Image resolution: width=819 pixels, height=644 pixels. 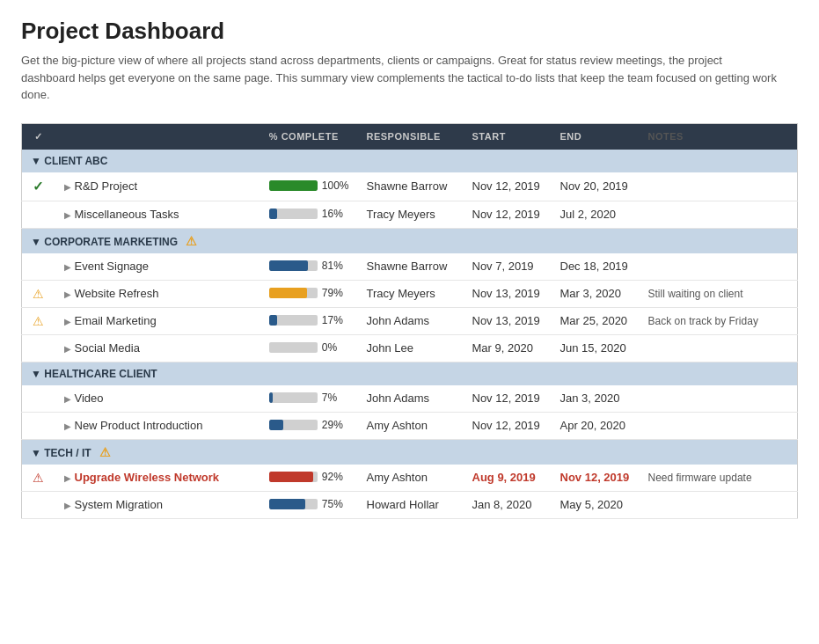 What do you see at coordinates (334, 320) in the screenshot?
I see `pct-label: 17%` at bounding box center [334, 320].